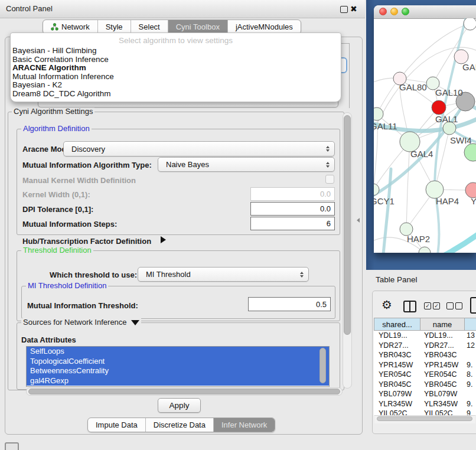 This screenshot has height=450, width=476. Describe the element at coordinates (177, 69) in the screenshot. I see `dropdown-item-selected: ARACNE Algorithm` at that location.